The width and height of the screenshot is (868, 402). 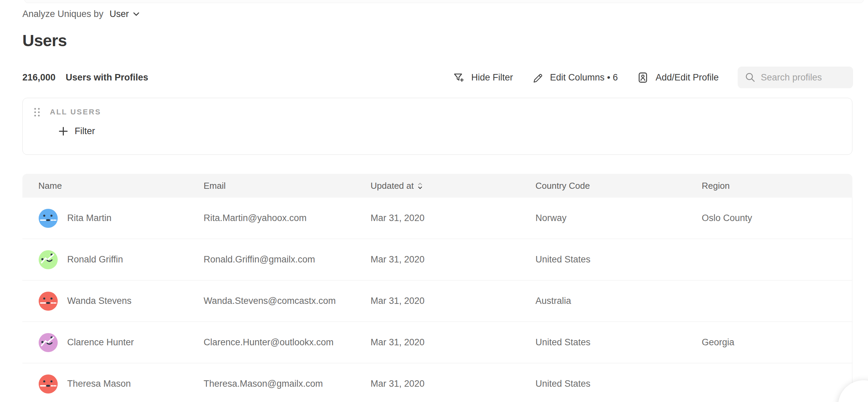 I want to click on table-row: Theresa Mason Theresa.Mason@gmailx.com M…, so click(x=437, y=383).